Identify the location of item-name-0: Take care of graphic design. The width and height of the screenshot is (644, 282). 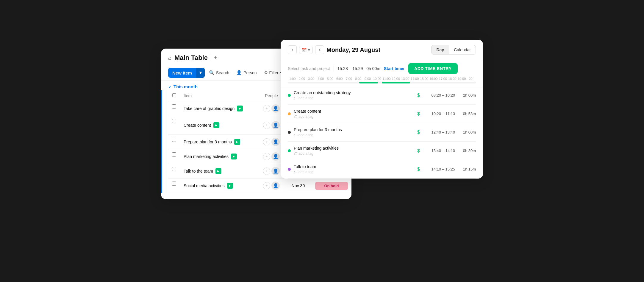
(209, 109).